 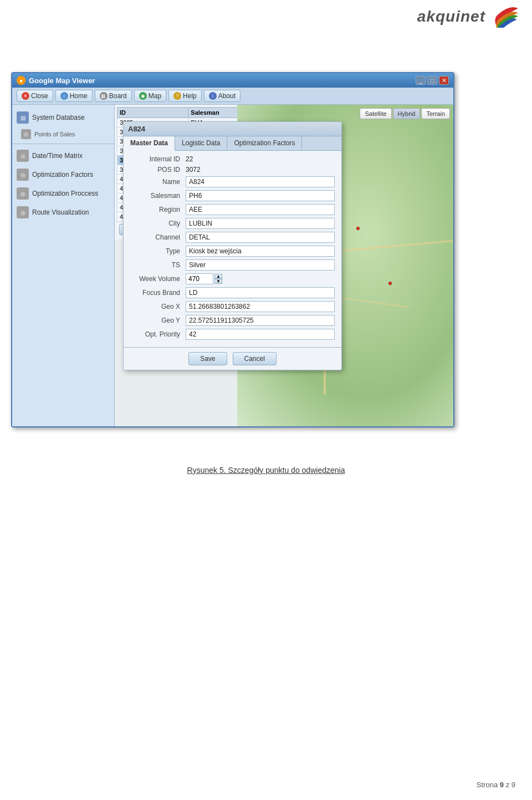 I want to click on points-of-sales-icon: ◎, so click(x=26, y=134).